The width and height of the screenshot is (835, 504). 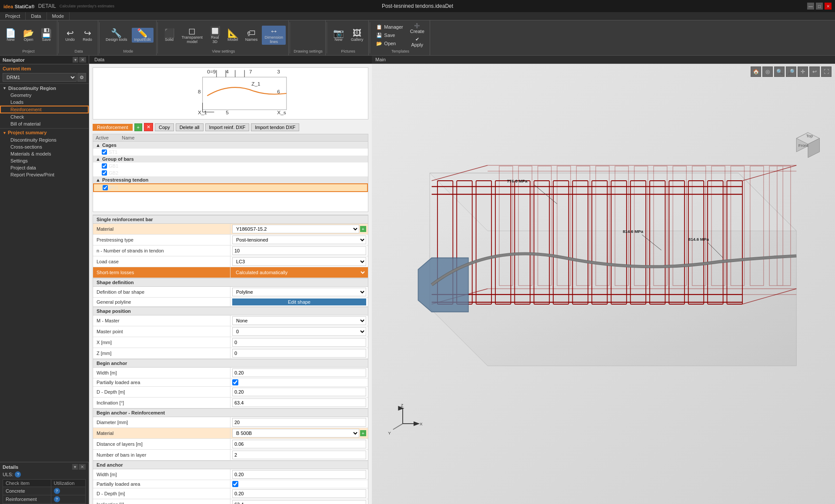 What do you see at coordinates (828, 6) in the screenshot?
I see `close-button: ✕` at bounding box center [828, 6].